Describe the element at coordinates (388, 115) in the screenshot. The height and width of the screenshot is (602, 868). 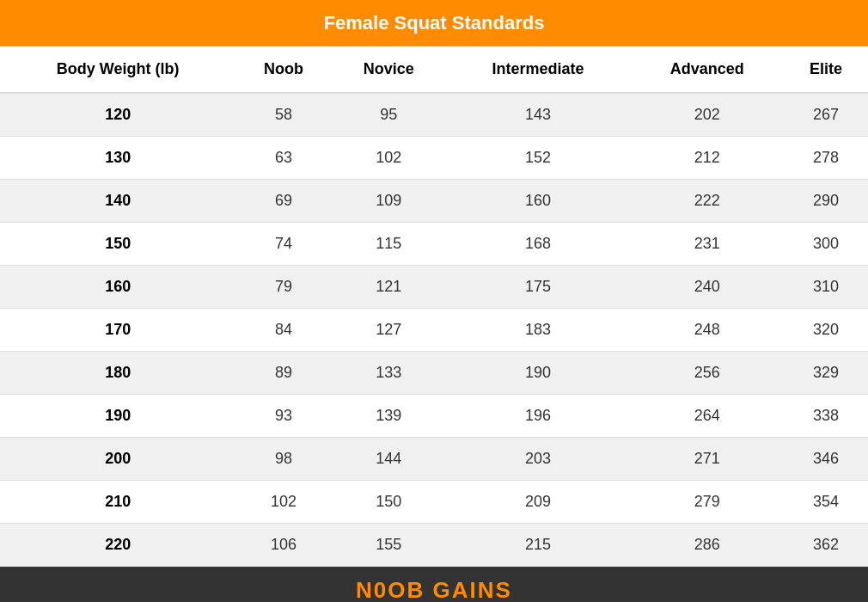
I see `cell-novice: 95` at that location.